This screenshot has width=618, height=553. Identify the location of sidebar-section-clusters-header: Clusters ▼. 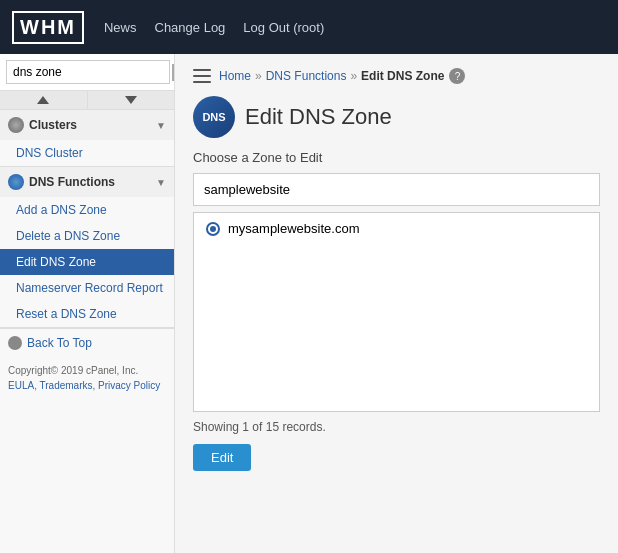
(87, 125).